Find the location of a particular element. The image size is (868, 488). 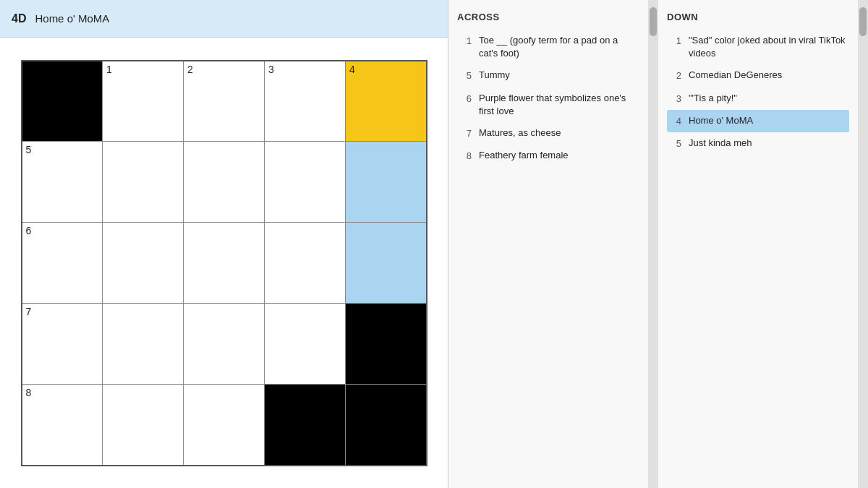

across-clue-num-8: 8 is located at coordinates (466, 156).